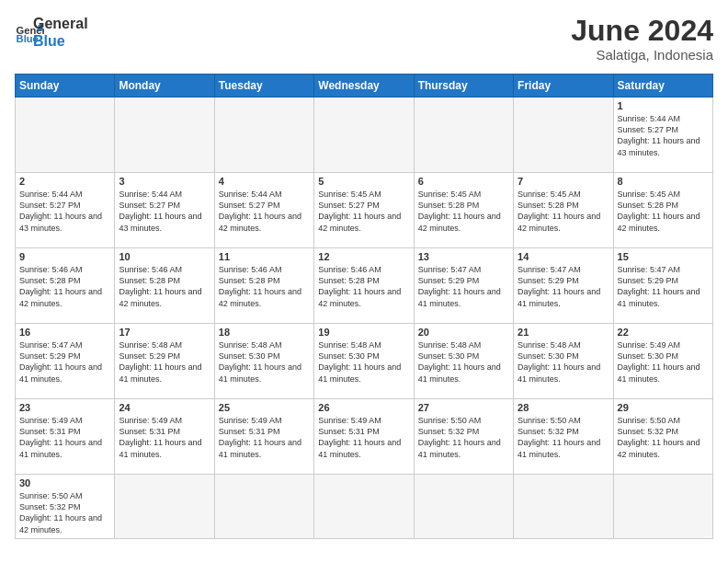  What do you see at coordinates (642, 31) in the screenshot?
I see `month-title: June 2024` at bounding box center [642, 31].